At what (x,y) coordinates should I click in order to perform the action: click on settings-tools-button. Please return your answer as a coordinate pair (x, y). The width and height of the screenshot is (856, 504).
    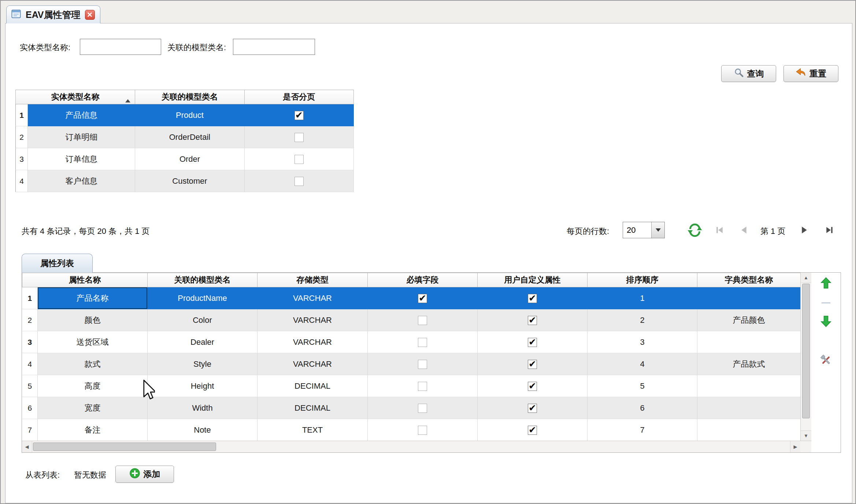
    Looking at the image, I should click on (826, 361).